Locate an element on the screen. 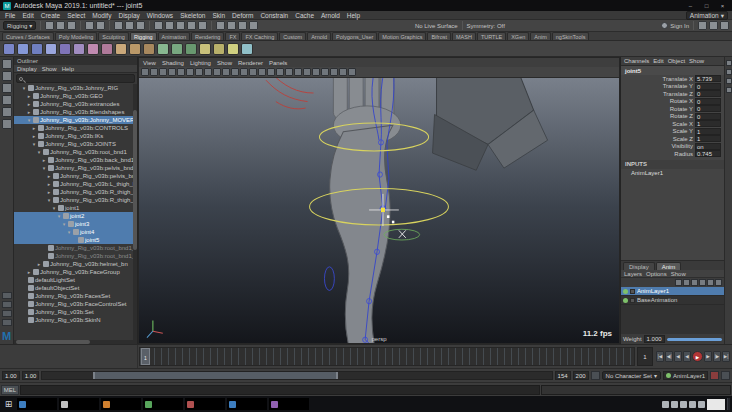 The height and width of the screenshot is (412, 732). shadows-icon is located at coordinates (280, 72).